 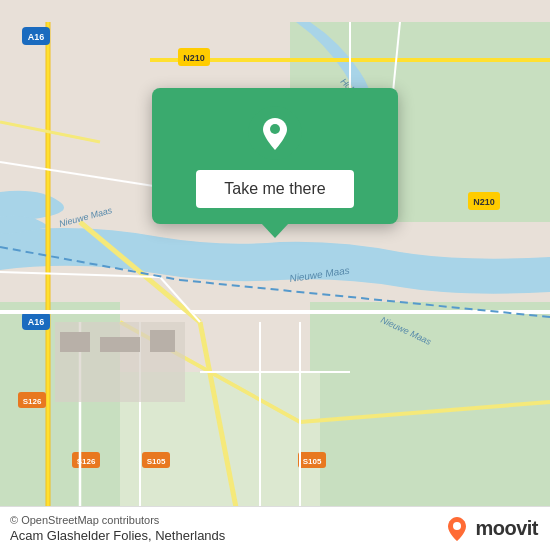 What do you see at coordinates (275, 133) in the screenshot?
I see `location-pin-icon` at bounding box center [275, 133].